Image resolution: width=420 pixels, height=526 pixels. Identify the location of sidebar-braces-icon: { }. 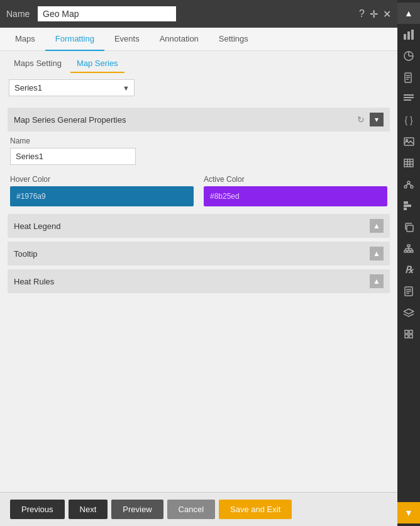
(409, 120).